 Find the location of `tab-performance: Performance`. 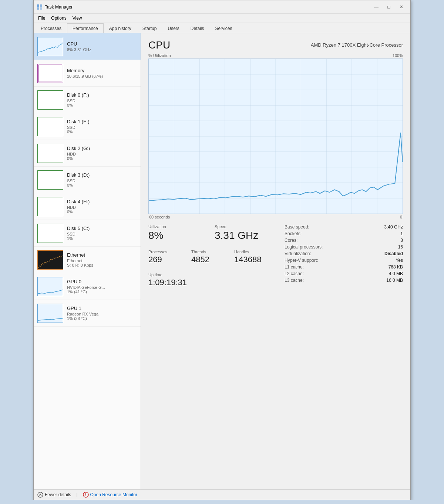

tab-performance: Performance is located at coordinates (85, 28).